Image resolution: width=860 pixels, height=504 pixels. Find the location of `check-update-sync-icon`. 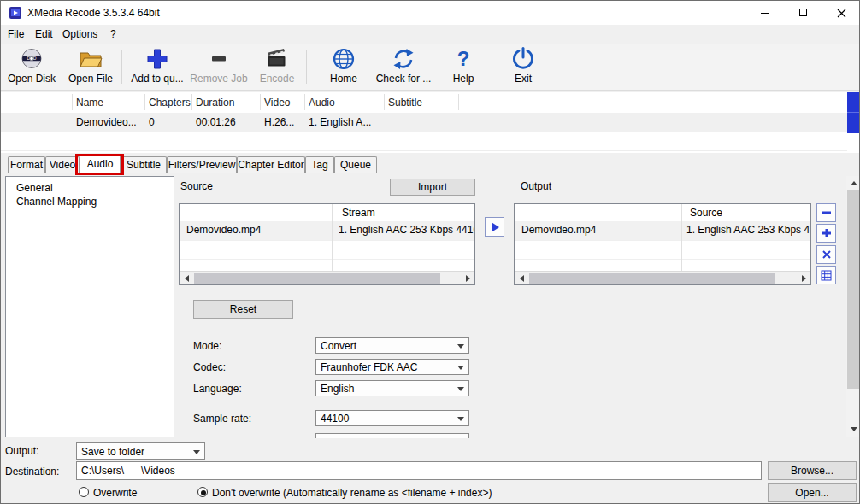

check-update-sync-icon is located at coordinates (403, 60).